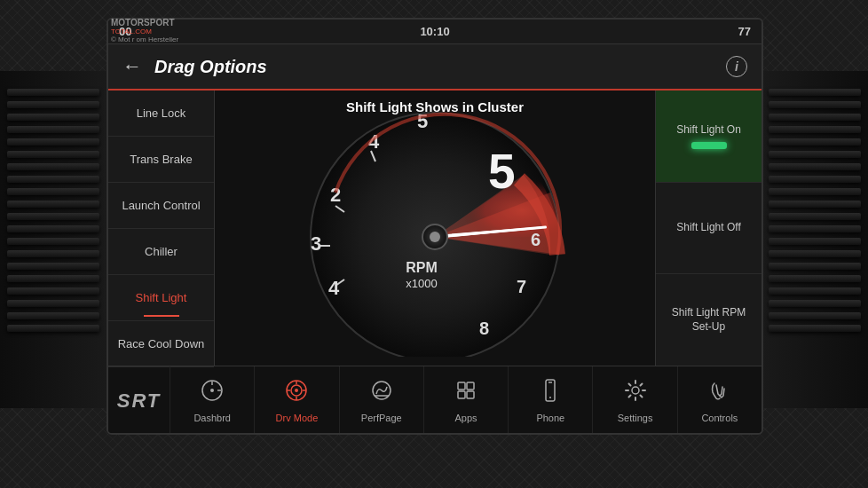 Image resolution: width=868 pixels, height=488 pixels. What do you see at coordinates (162, 298) in the screenshot?
I see `sidebar-item-shift-light: Shift Light` at bounding box center [162, 298].